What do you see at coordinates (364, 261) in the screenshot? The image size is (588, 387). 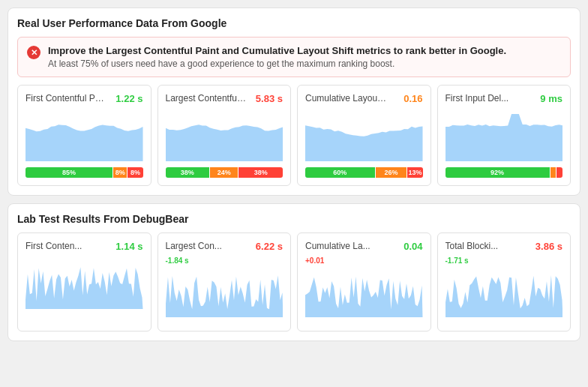 I see `lab-metric-delta: +0.01` at bounding box center [364, 261].